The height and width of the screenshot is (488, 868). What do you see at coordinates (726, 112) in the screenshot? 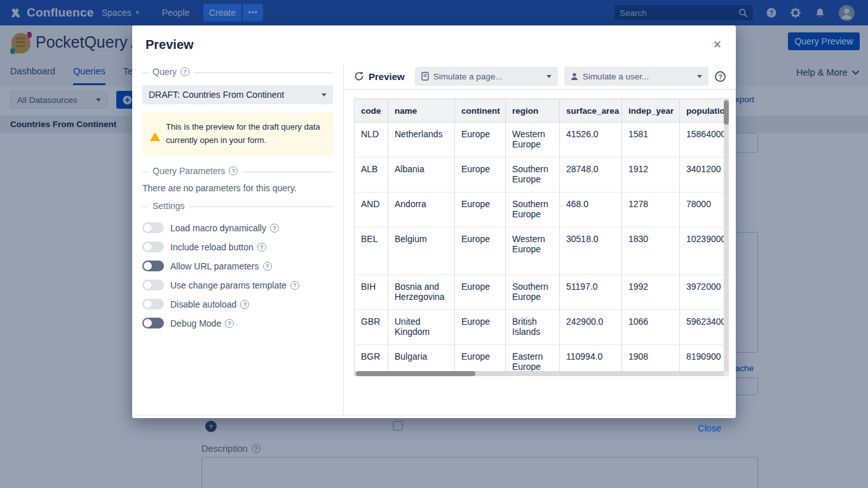
I see `vertical-scrollbar-thumb` at bounding box center [726, 112].